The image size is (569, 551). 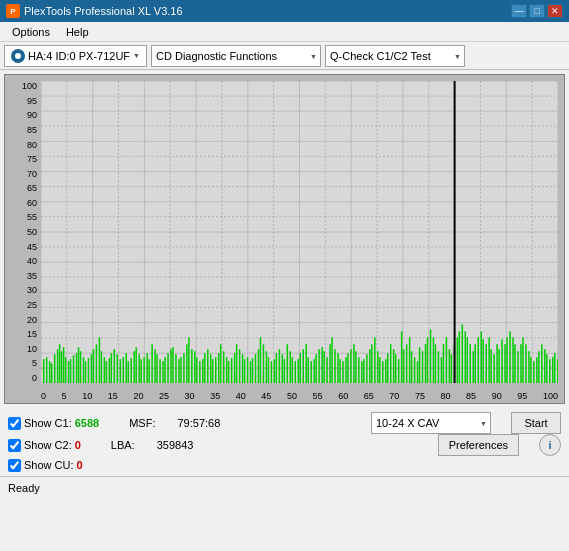 I want to click on info-rows-container: Show C1: 6588 MSF: 79:57:68 10-24 X CAV …, so click(x=284, y=442).